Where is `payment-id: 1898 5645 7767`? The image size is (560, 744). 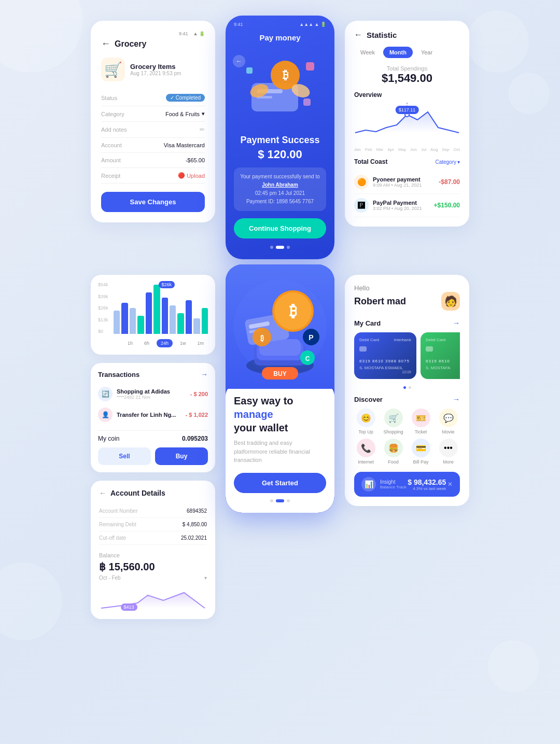
payment-id: 1898 5645 7767 is located at coordinates (295, 201).